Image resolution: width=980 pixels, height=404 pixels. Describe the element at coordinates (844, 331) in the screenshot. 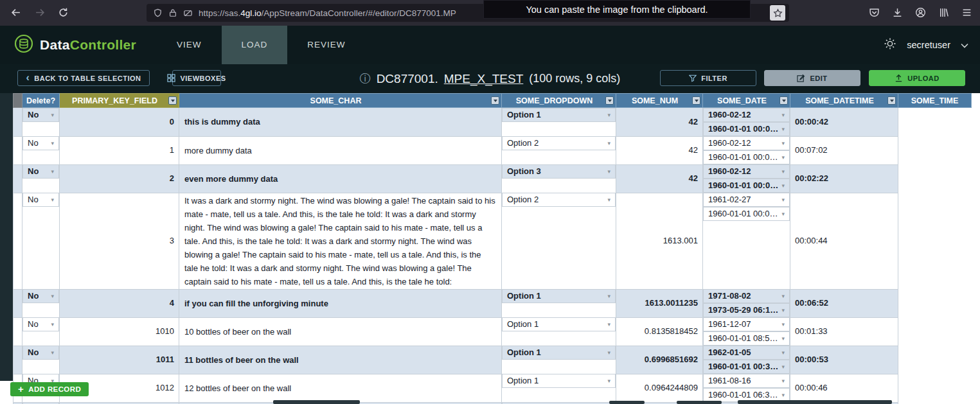

I see `cell-time: 00:01:33` at that location.